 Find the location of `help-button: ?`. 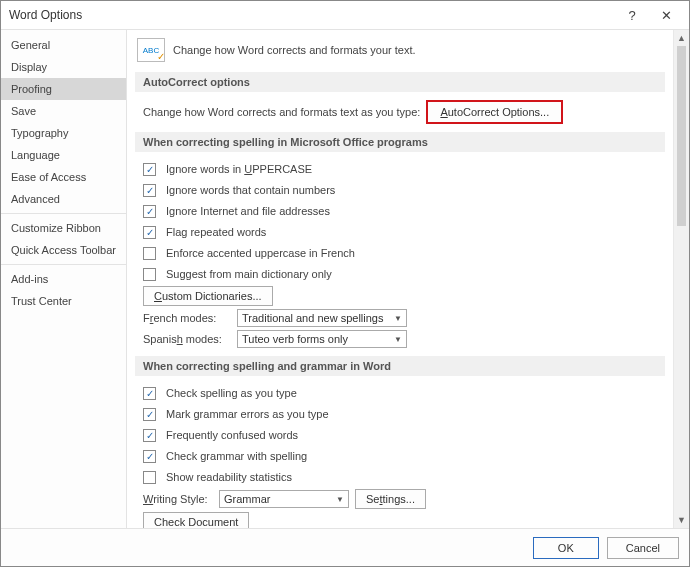

help-button: ? is located at coordinates (632, 16).